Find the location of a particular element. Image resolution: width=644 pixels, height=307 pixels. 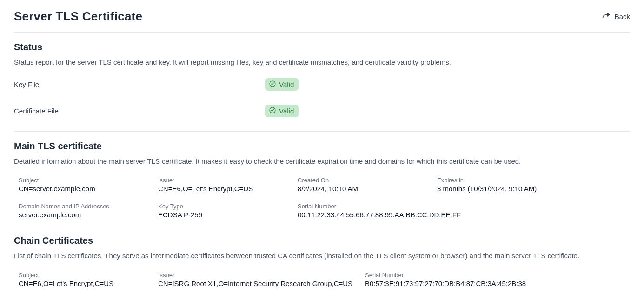

status-row-certfile: Certificate File Valid is located at coordinates (322, 111).